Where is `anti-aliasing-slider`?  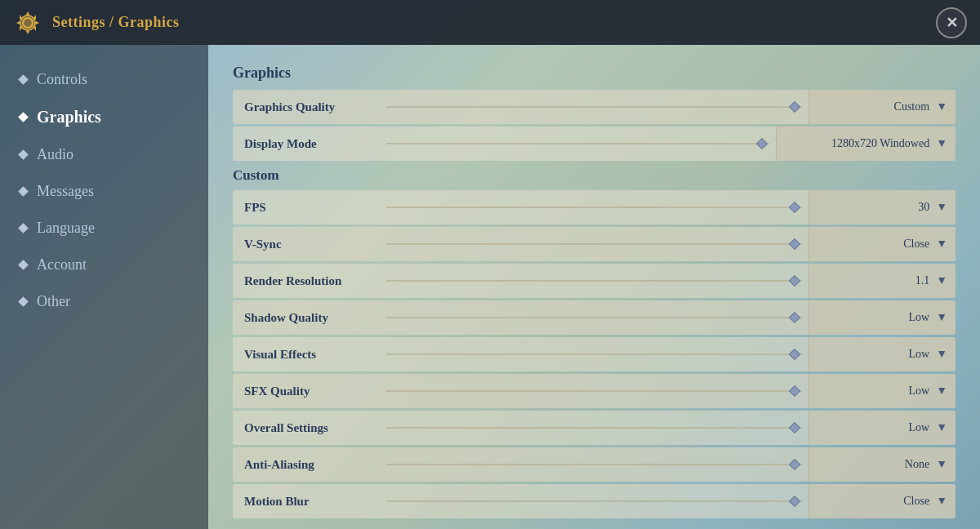
anti-aliasing-slider is located at coordinates (595, 465).